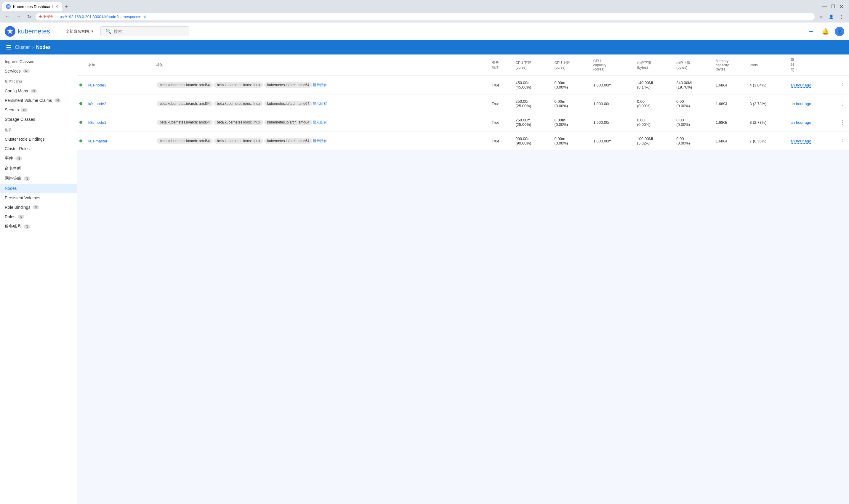 The width and height of the screenshot is (849, 504). What do you see at coordinates (532, 141) in the screenshot?
I see `numeric-cell: 900.00m (90.00%)` at bounding box center [532, 141].